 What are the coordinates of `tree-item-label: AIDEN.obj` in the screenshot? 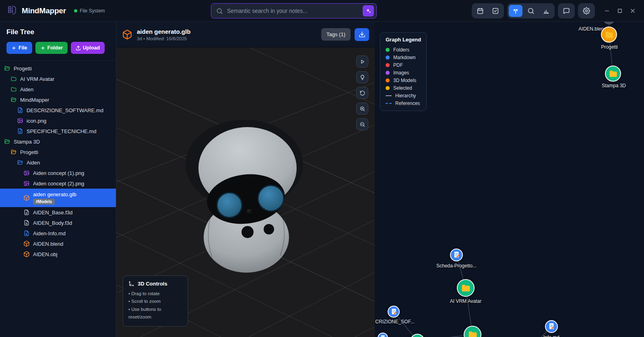 It's located at (45, 254).